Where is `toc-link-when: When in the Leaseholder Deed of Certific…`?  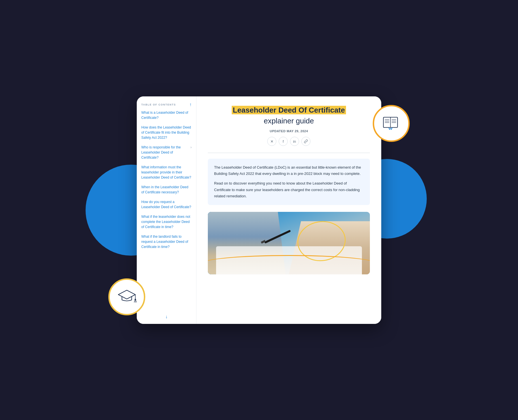
toc-link-when: When in the Leaseholder Deed of Certific… is located at coordinates (167, 190).